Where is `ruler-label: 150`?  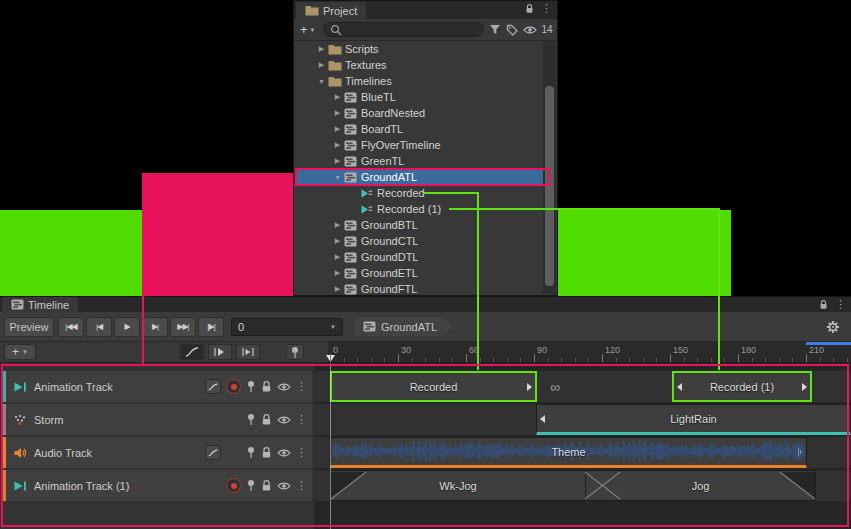 ruler-label: 150 is located at coordinates (680, 350).